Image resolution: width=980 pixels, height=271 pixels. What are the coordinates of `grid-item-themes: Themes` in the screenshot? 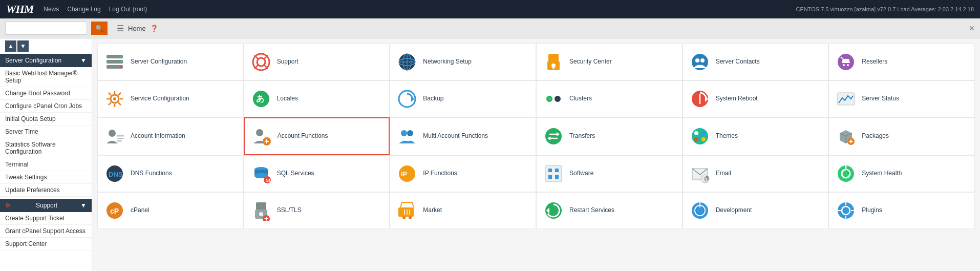 It's located at (756, 136).